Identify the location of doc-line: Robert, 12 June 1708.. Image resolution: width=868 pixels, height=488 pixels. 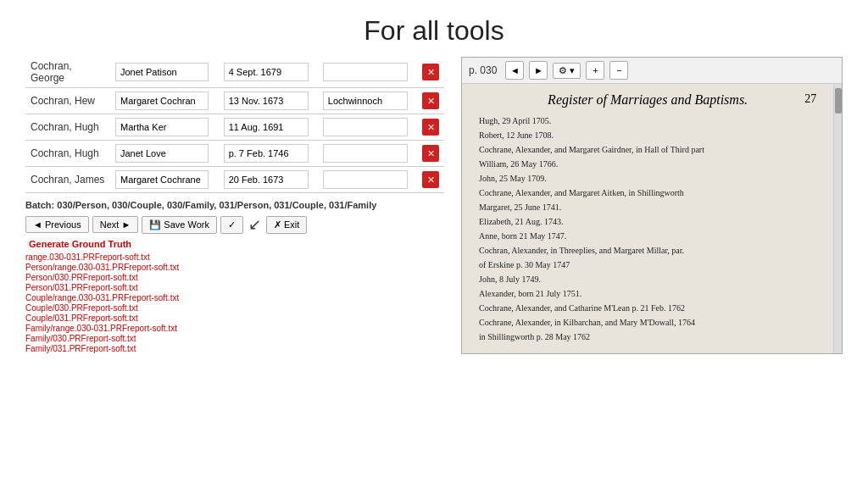
(648, 136).